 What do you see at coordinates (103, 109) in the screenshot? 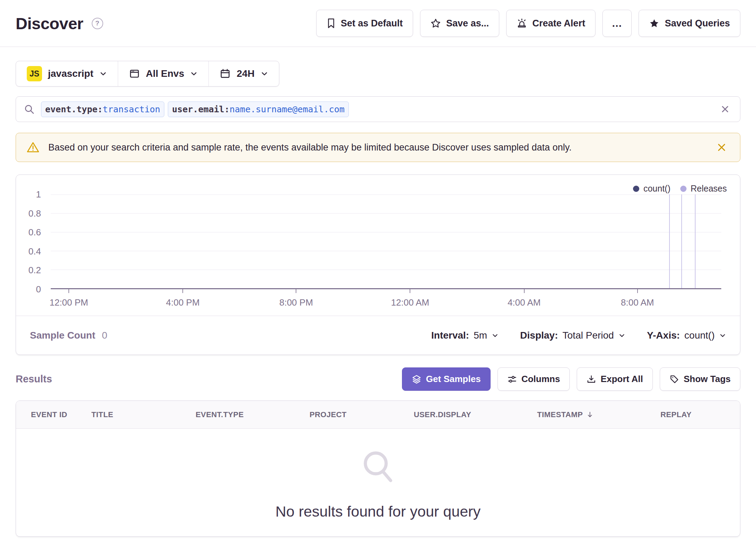
I see `search-token-event-type: event.type:transaction` at bounding box center [103, 109].